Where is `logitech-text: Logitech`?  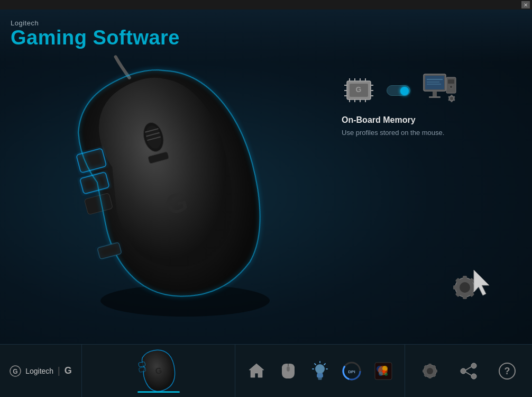
logitech-text: Logitech is located at coordinates (39, 371).